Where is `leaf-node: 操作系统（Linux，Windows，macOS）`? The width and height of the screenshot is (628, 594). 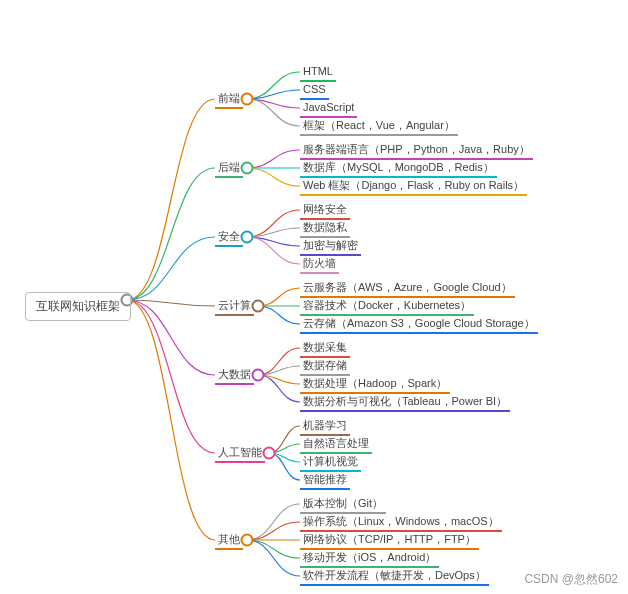
leaf-node: 操作系统（Linux，Windows，macOS） is located at coordinates (401, 523).